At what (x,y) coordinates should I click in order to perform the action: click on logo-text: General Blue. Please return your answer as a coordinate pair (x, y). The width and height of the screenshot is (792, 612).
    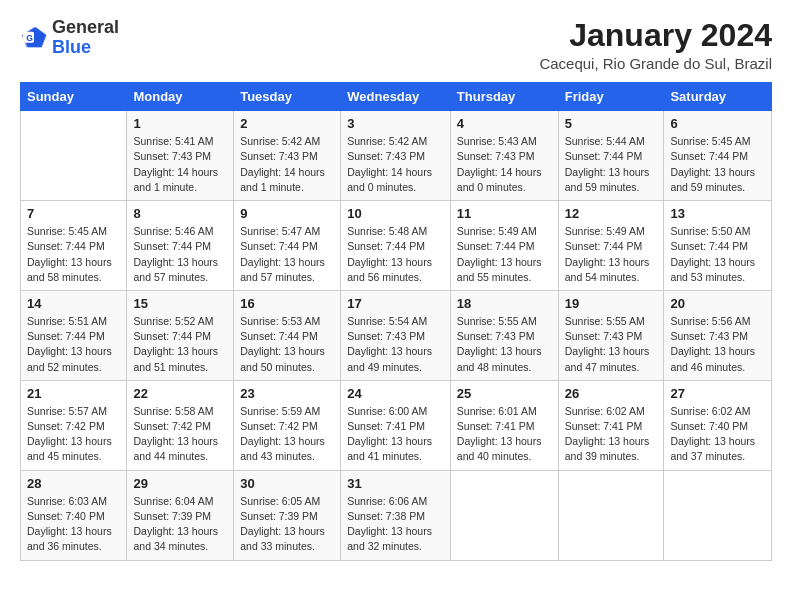
    Looking at the image, I should click on (86, 38).